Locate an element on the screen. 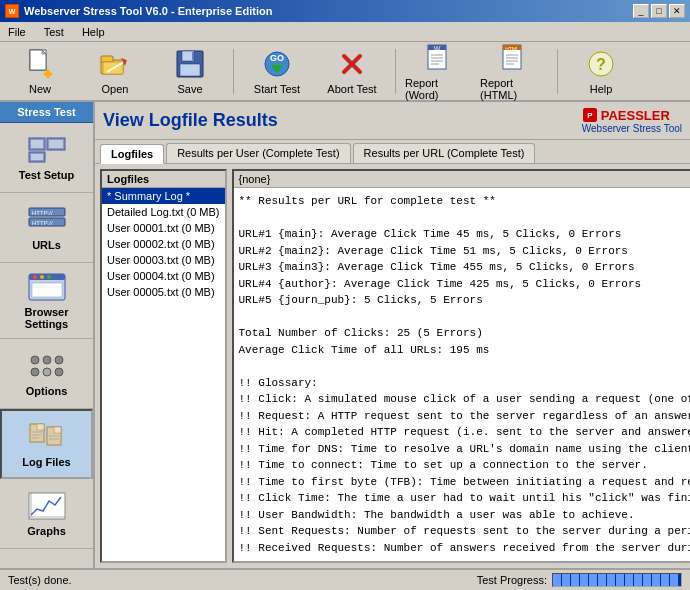 This screenshot has height=590, width=690. view-header: View Logfile Results P PAESSLER Webserve… is located at coordinates (392, 121).